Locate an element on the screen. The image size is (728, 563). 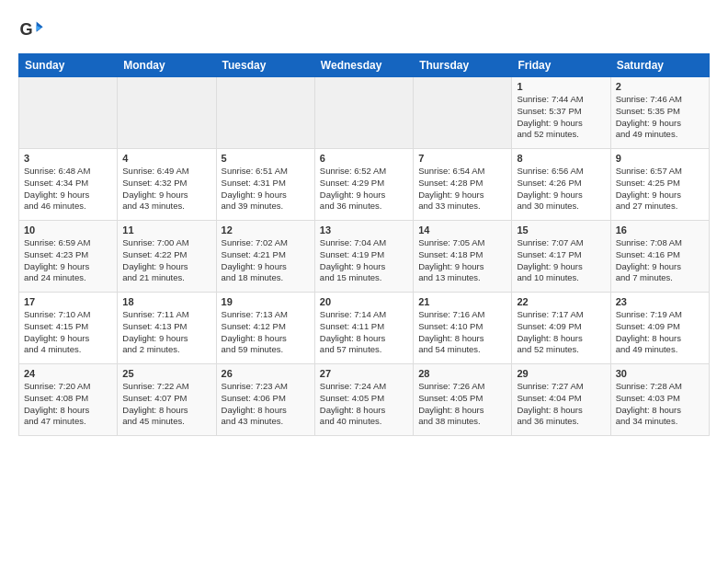
col-header-monday: Monday is located at coordinates (167, 66).